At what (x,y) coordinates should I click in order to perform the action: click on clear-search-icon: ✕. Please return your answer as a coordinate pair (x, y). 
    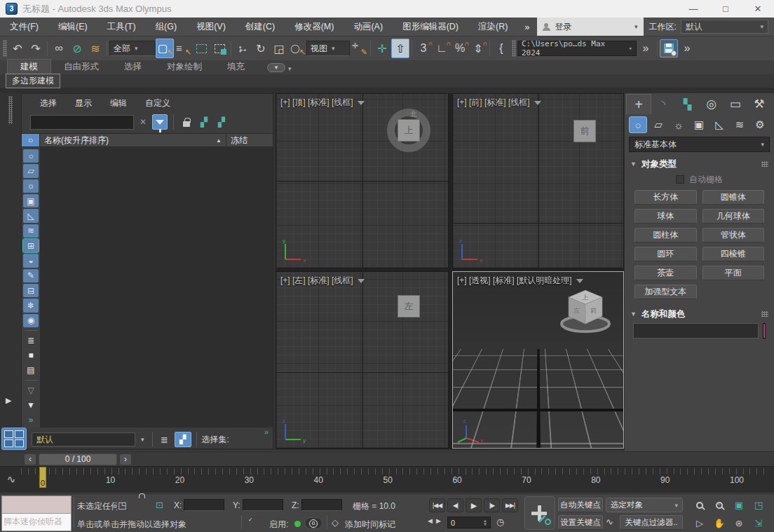
    Looking at the image, I should click on (143, 122).